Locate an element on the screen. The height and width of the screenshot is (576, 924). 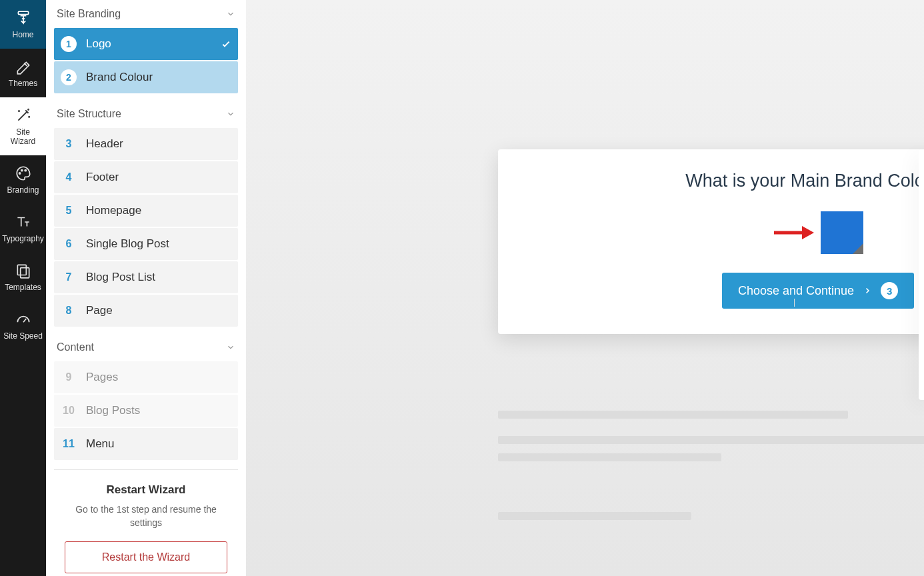
step-num: 6 is located at coordinates (69, 244).